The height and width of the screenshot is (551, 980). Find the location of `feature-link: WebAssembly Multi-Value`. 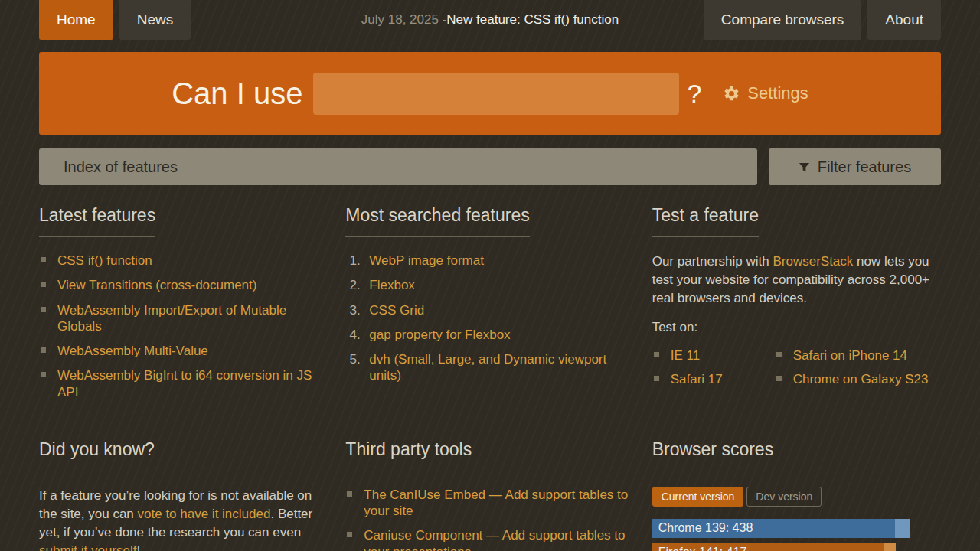

feature-link: WebAssembly Multi-Value is located at coordinates (133, 350).